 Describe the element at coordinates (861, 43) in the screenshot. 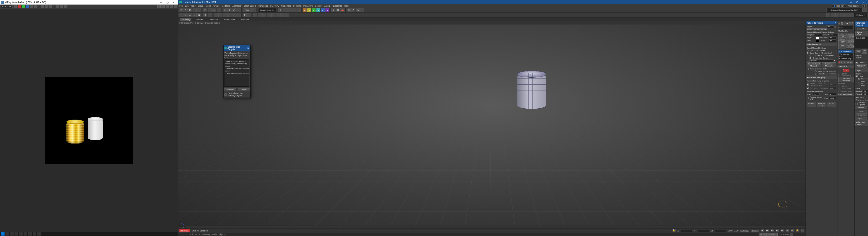

I see `ref-object-list: Cylinder001` at that location.